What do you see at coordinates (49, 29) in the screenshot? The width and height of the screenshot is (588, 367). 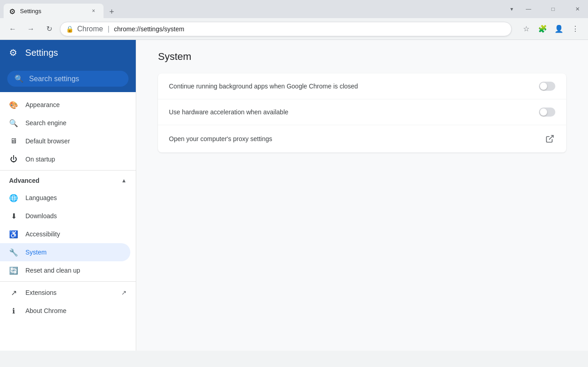 I see `reload-button: ↻` at bounding box center [49, 29].